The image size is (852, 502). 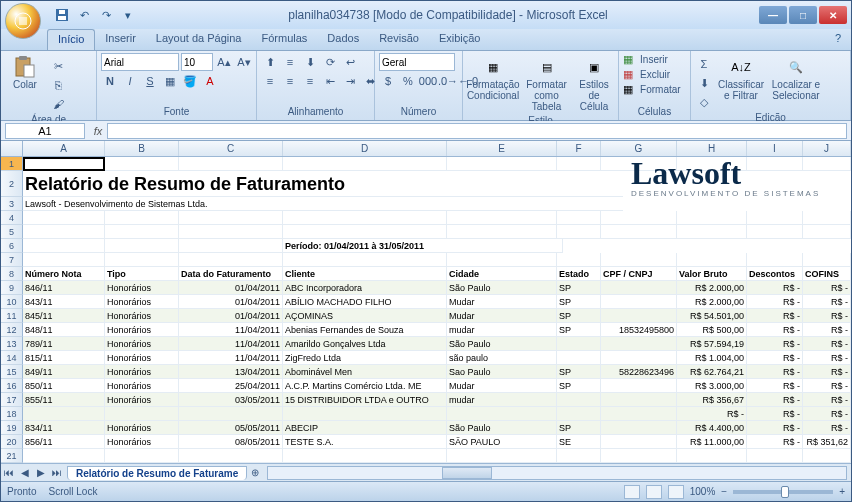 What do you see at coordinates (110, 81) in the screenshot?
I see `bold-button: N` at bounding box center [110, 81].